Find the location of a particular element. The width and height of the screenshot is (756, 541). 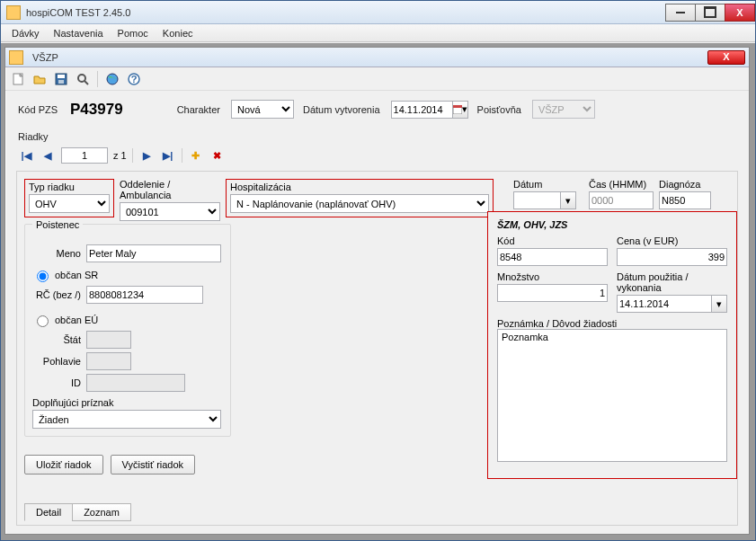

szm-title: ŠZM, OHV, JZS is located at coordinates (612, 225).